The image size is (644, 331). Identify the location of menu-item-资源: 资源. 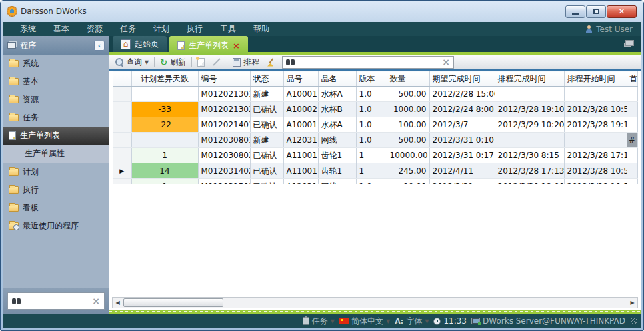
(95, 29).